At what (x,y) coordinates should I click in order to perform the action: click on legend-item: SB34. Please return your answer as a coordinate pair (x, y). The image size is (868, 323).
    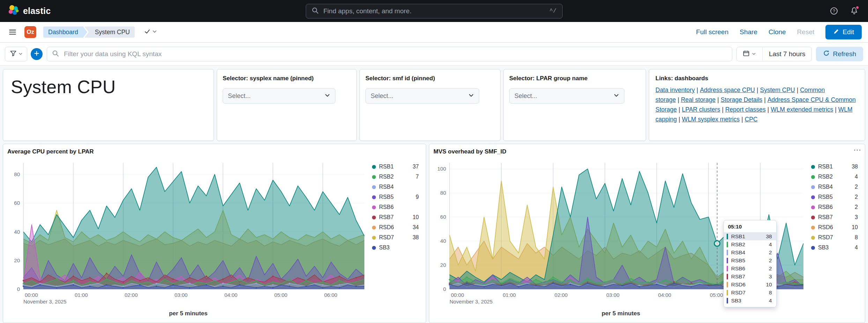
    Looking at the image, I should click on (836, 248).